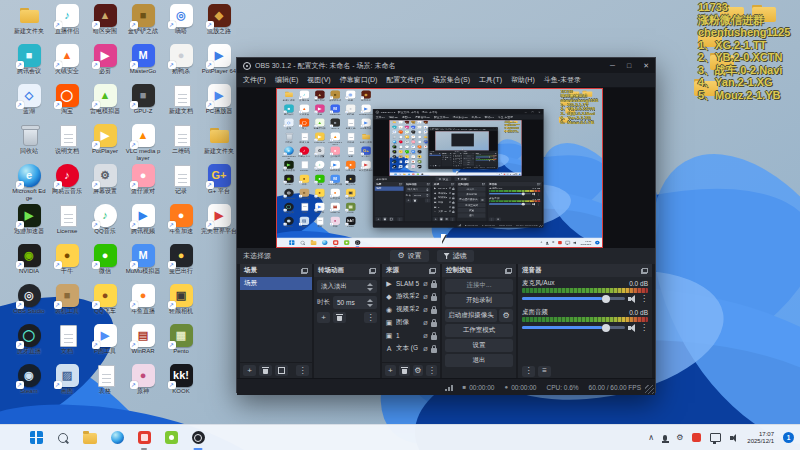  I want to click on desktop-icon: ⚙↗屏幕设置, so click(105, 184).